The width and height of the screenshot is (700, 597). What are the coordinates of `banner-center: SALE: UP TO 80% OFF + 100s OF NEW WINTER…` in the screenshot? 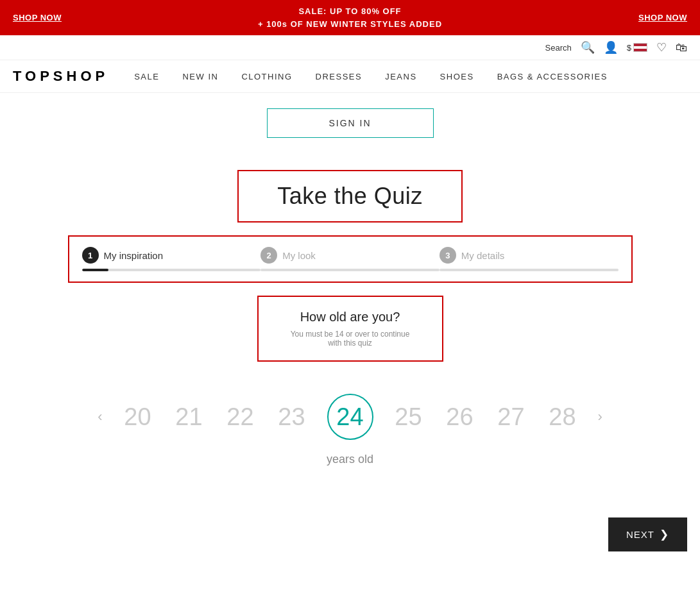 It's located at (350, 18).